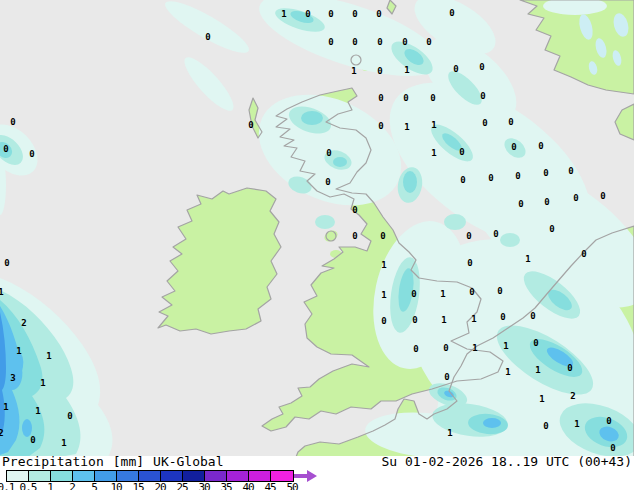 The width and height of the screenshot is (634, 490). I want to click on scale-tick-label: 0.5, so click(28, 486).